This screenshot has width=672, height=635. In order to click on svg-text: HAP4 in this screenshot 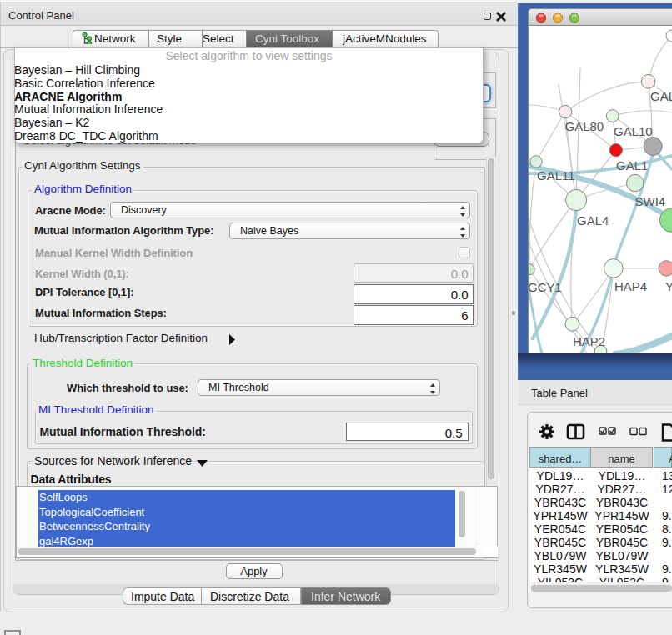, I will do `click(630, 287)`.